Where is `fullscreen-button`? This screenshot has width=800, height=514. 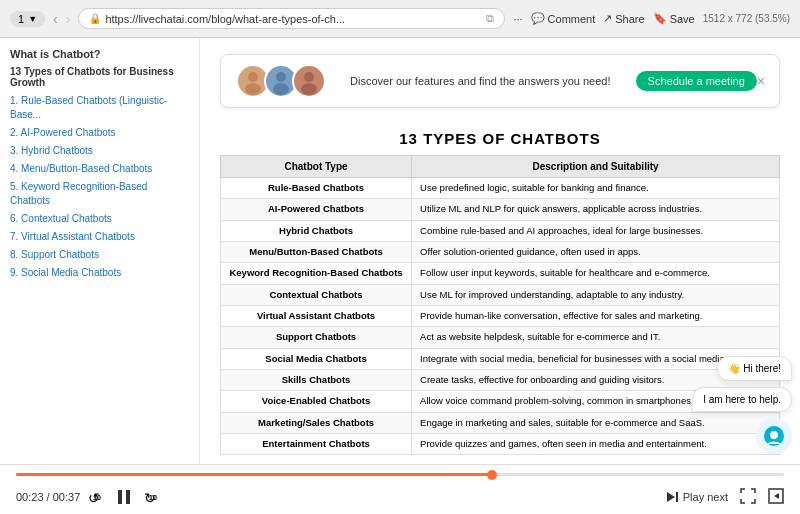 fullscreen-button is located at coordinates (748, 498).